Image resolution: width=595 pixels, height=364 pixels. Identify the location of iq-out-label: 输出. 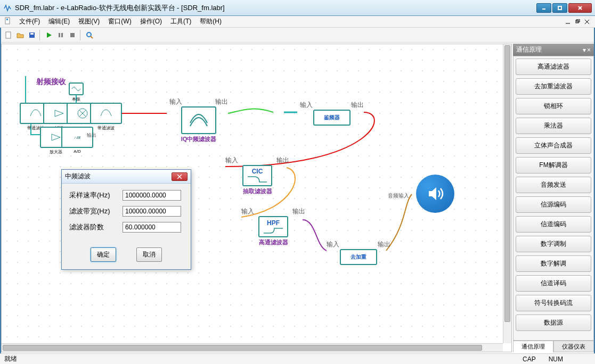
(222, 102).